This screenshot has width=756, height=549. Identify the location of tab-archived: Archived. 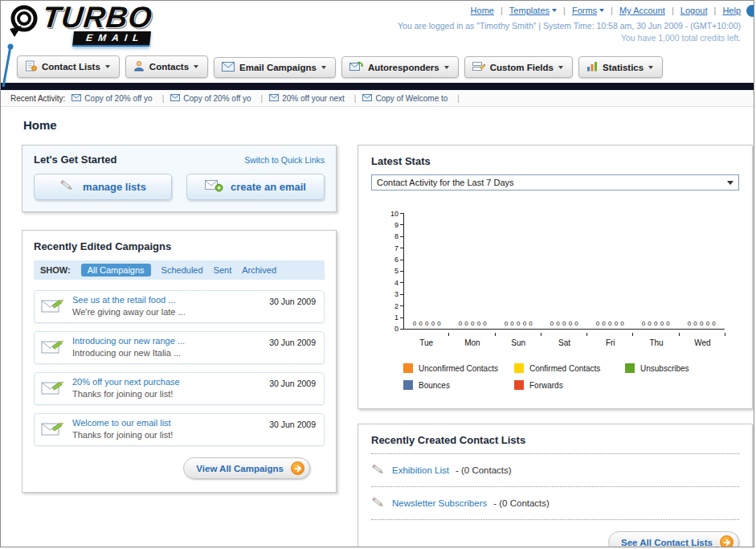
(259, 270).